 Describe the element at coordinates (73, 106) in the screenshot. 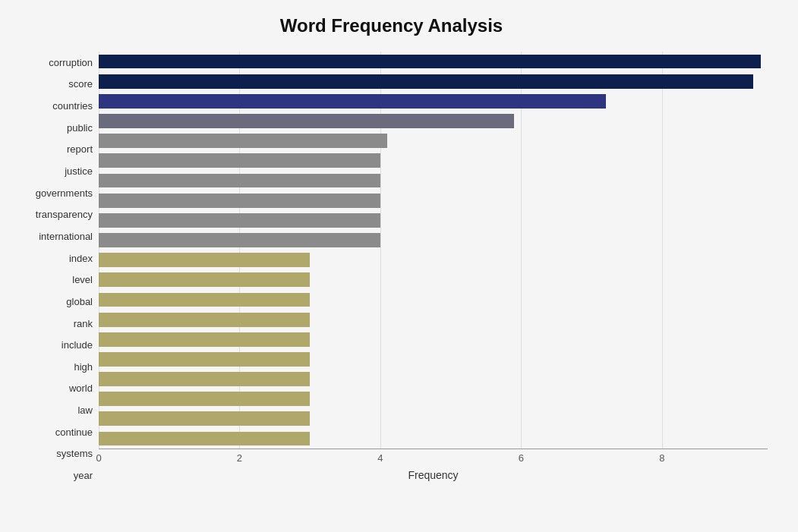

I see `y-label: countries` at that location.